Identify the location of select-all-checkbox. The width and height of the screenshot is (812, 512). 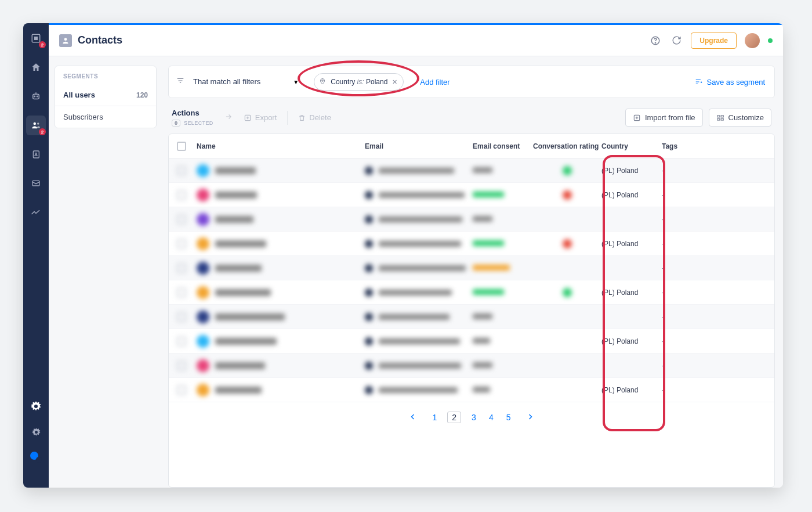
(182, 146).